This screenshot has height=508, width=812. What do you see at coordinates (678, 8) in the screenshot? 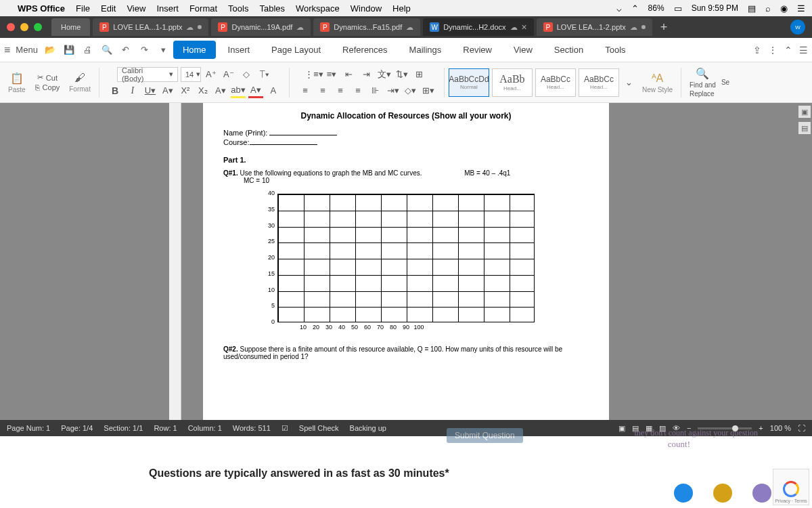
I see `battery-icon: ▭` at bounding box center [678, 8].